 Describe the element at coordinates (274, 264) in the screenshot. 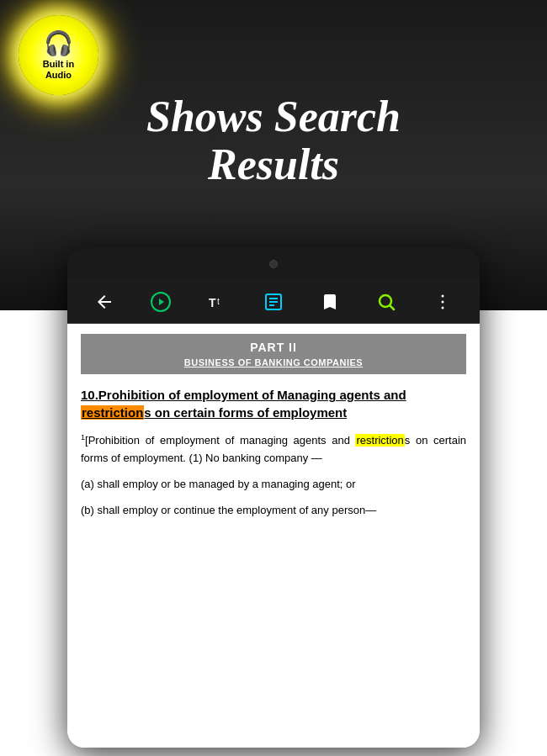

I see `tablet-camera` at that location.